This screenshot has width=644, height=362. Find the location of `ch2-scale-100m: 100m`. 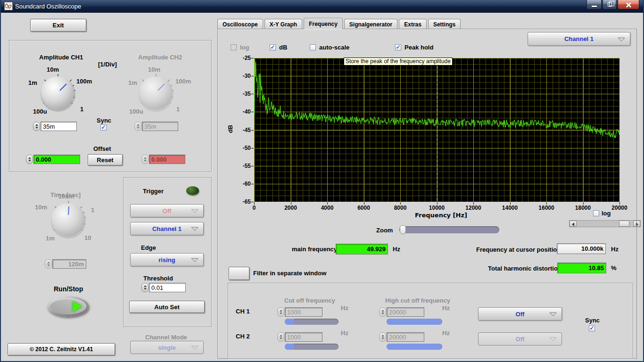

ch2-scale-100m: 100m is located at coordinates (183, 81).